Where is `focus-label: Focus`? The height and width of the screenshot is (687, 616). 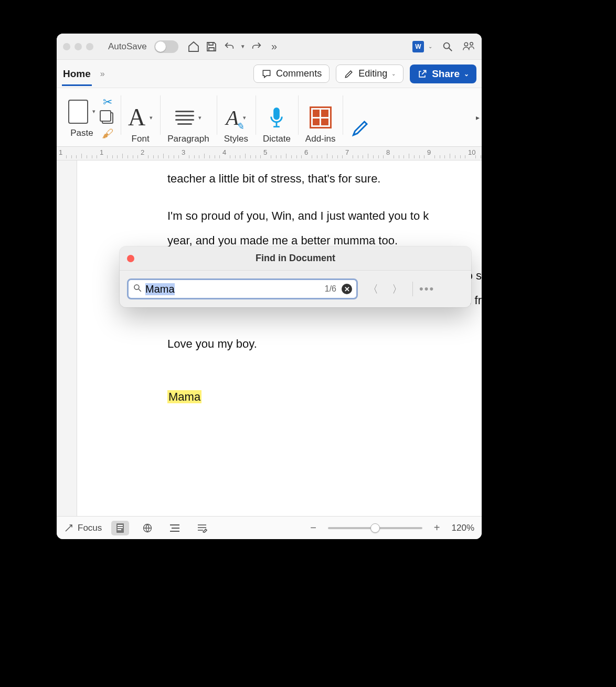 focus-label: Focus is located at coordinates (90, 528).